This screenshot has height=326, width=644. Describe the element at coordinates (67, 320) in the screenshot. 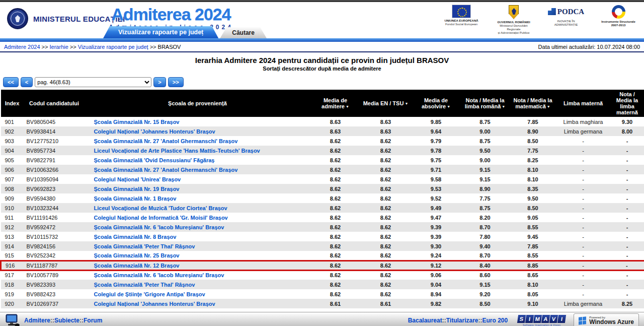

I see `footer-link: Subiecte` at that location.